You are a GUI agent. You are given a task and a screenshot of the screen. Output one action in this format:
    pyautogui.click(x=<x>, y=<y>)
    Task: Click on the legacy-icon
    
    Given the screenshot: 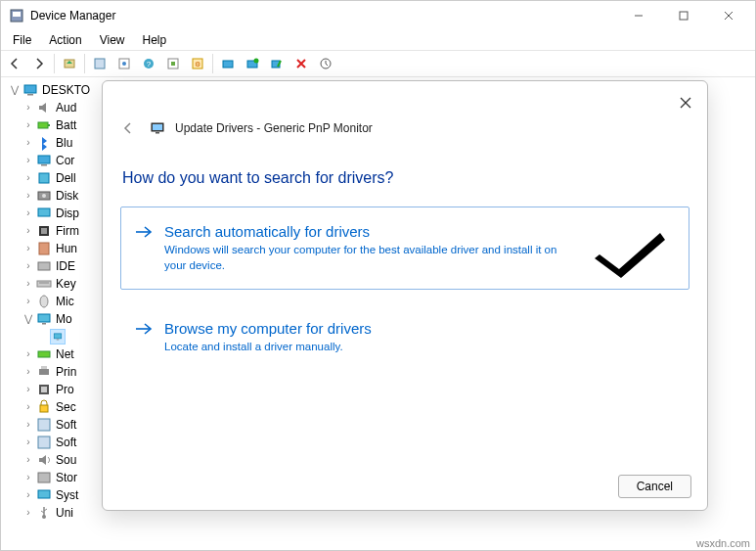 What is the action you would take?
    pyautogui.click(x=326, y=64)
    